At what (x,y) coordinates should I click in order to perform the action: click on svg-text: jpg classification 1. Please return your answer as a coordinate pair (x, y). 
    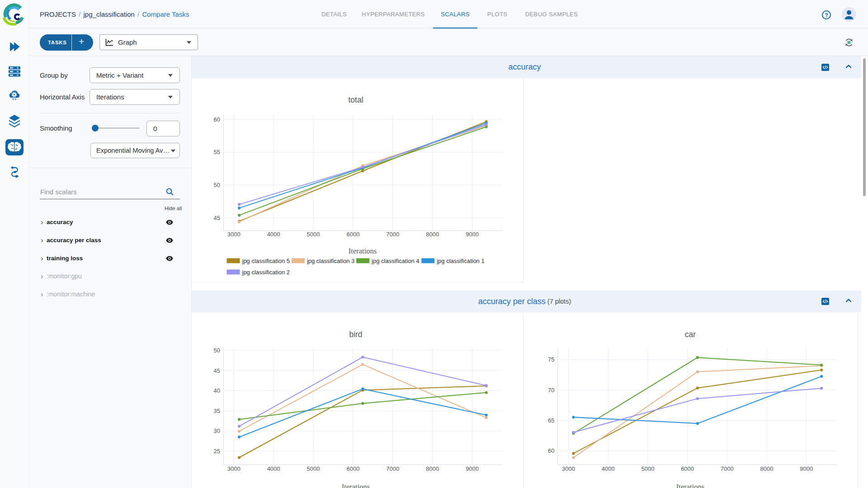
    Looking at the image, I should click on (460, 261).